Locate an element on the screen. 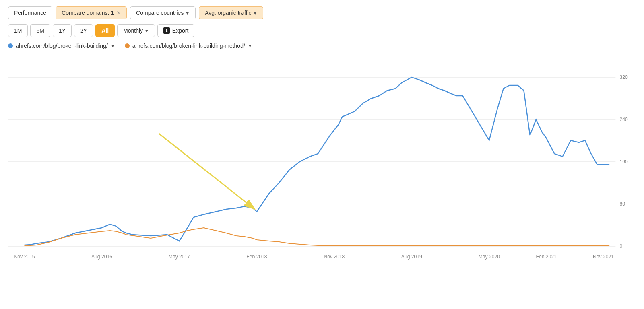  legend-item-1: ahrefs.com/blog/broken-link-building/ ▼ is located at coordinates (62, 46).